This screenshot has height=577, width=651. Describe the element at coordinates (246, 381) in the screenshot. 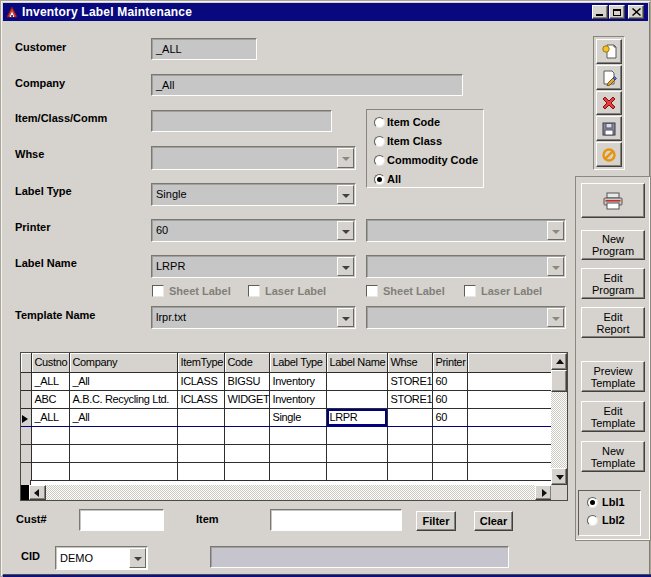

I see `cell-code: BIGSU` at that location.